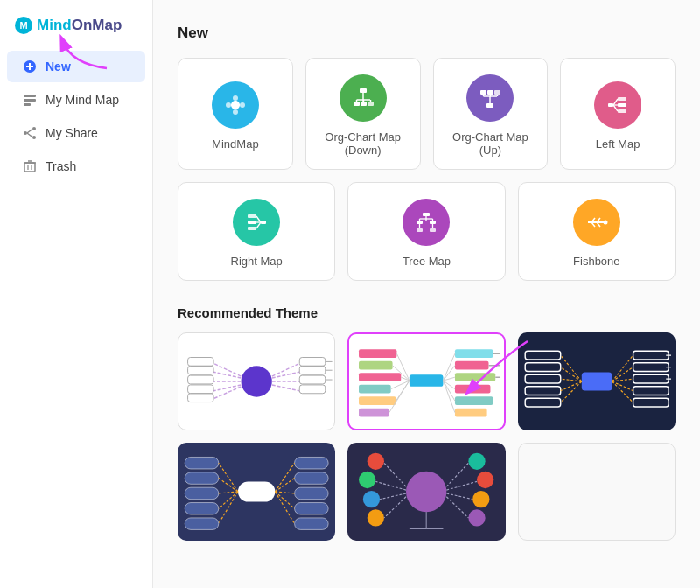  What do you see at coordinates (363, 144) in the screenshot?
I see `org-down-label: Org-Chart Map (Down)` at bounding box center [363, 144].